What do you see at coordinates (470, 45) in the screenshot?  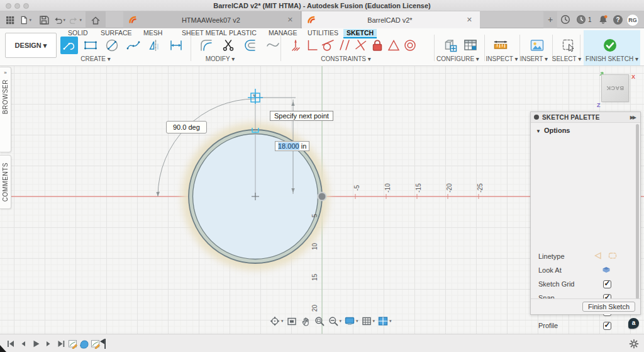 I see `configuration-table-icon` at bounding box center [470, 45].